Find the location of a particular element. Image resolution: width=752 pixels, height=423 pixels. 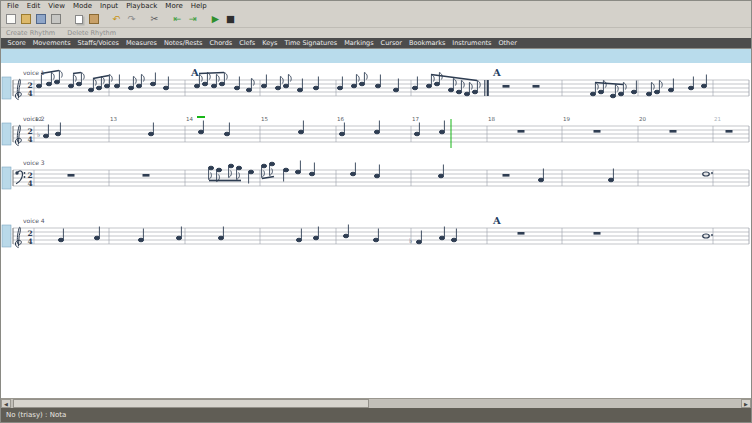

menu-item-input: Input is located at coordinates (109, 6).